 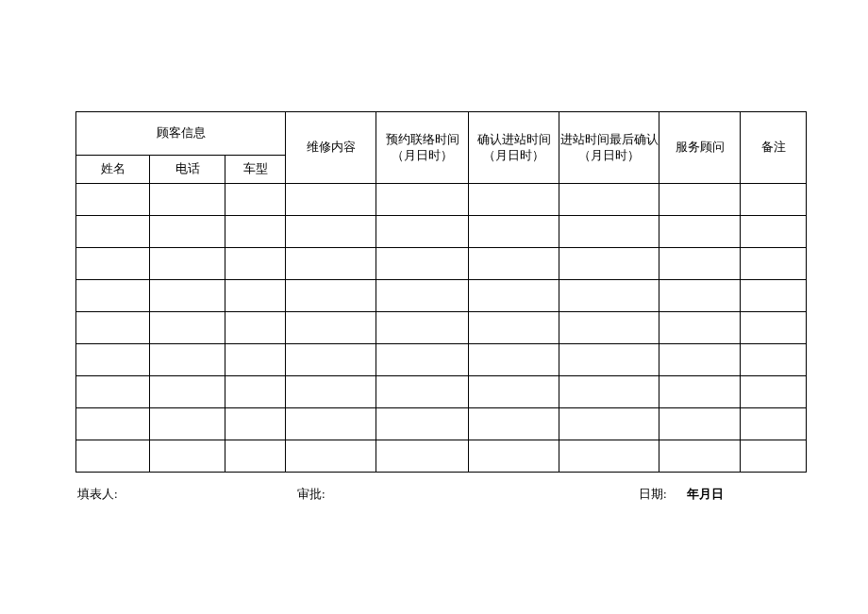 What do you see at coordinates (113, 170) in the screenshot?
I see `header-name: 姓名` at bounding box center [113, 170].